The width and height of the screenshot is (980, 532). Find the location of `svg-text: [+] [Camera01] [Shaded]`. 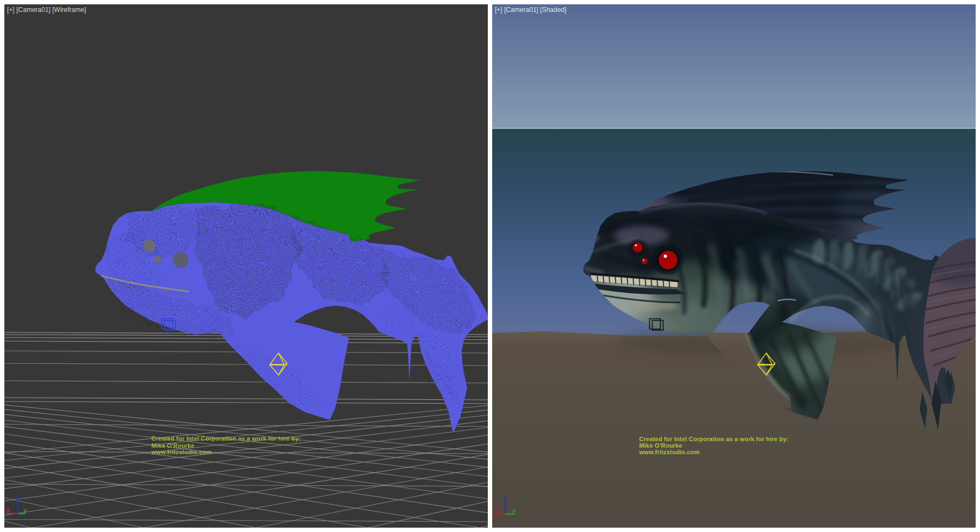

svg-text: [+] [Camera01] [Shaded] is located at coordinates (530, 10).